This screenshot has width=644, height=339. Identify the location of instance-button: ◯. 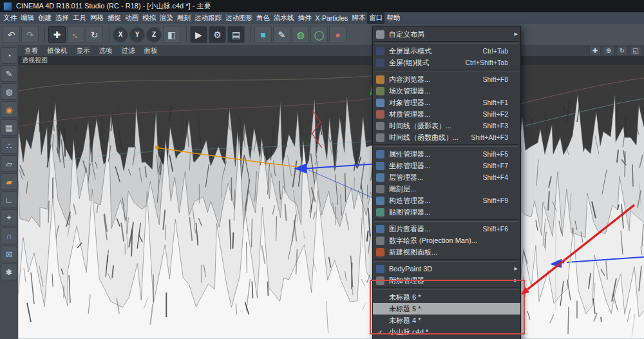
(319, 35).